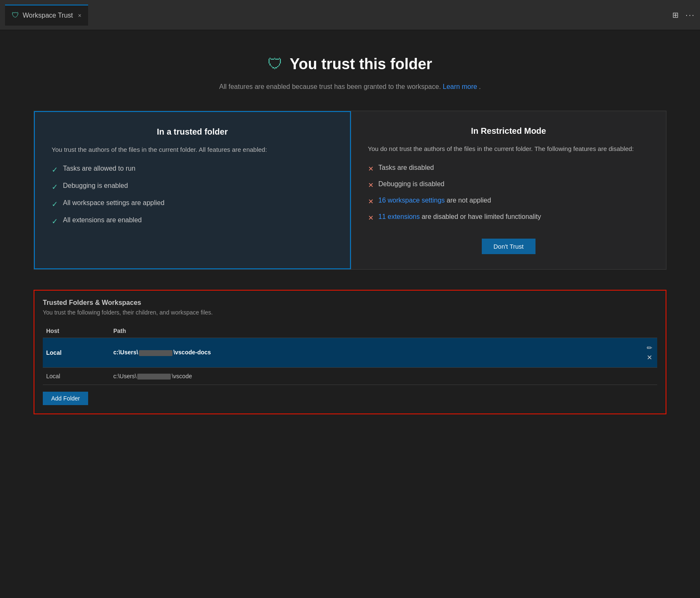  I want to click on tab-title: Workspace Trust, so click(48, 16).